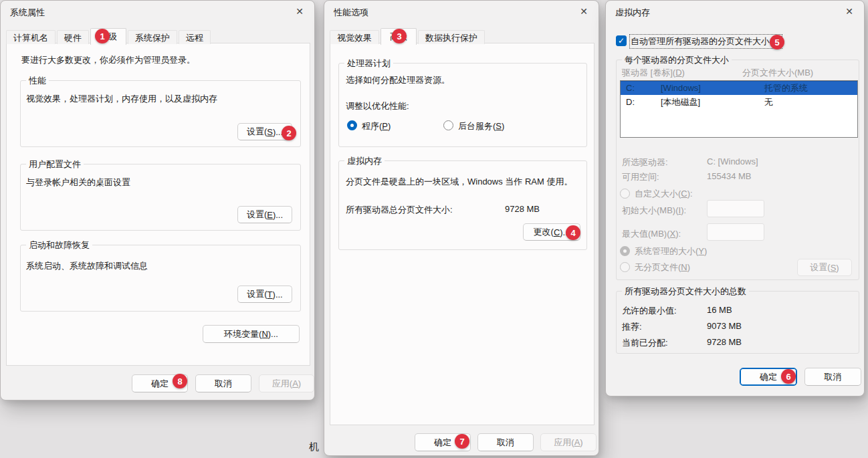 Image resolution: width=868 pixels, height=458 pixels. What do you see at coordinates (462, 441) in the screenshot?
I see `step-badge-7: 7` at bounding box center [462, 441].